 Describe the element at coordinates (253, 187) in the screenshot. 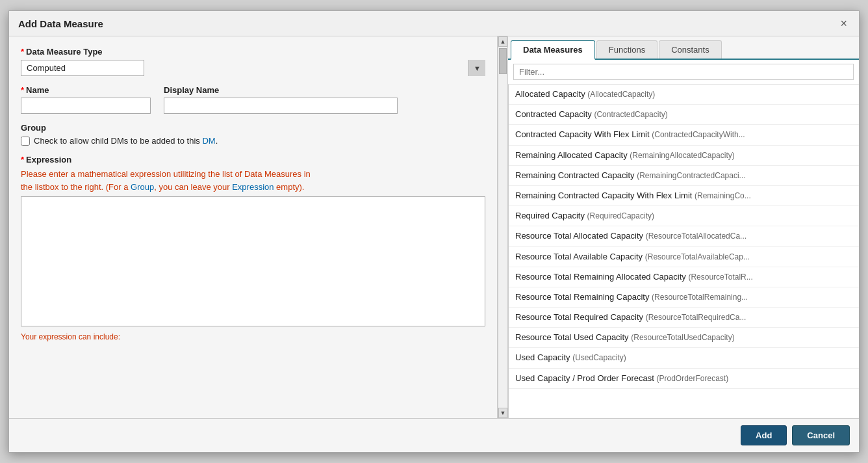

I see `expression-link: Expression` at that location.